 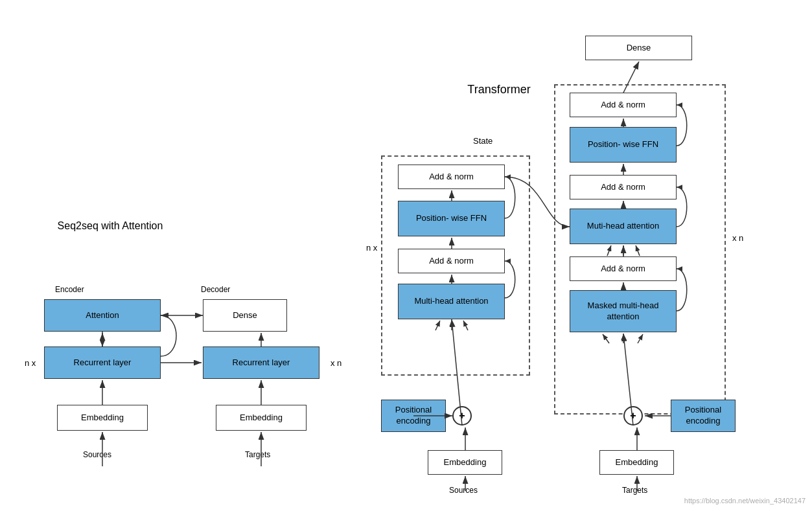 I want to click on dec-add-norm1: Add & norm, so click(x=623, y=269).